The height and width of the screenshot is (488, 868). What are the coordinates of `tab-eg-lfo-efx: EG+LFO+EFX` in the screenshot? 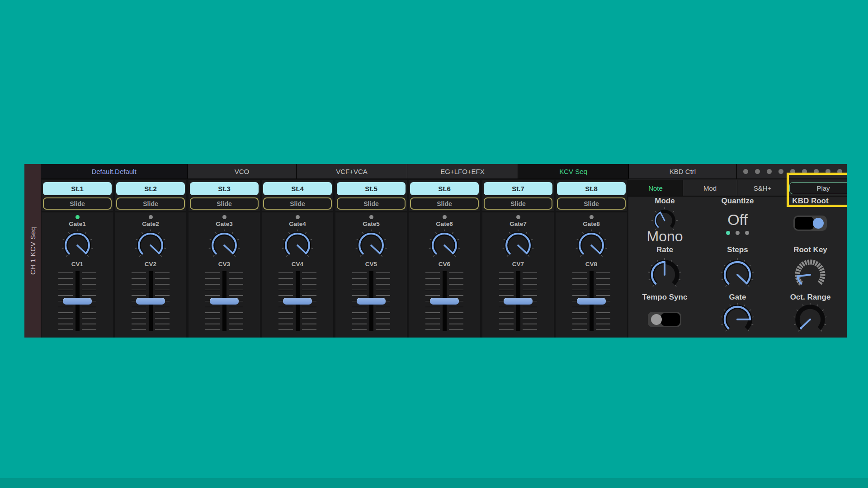 It's located at (462, 171).